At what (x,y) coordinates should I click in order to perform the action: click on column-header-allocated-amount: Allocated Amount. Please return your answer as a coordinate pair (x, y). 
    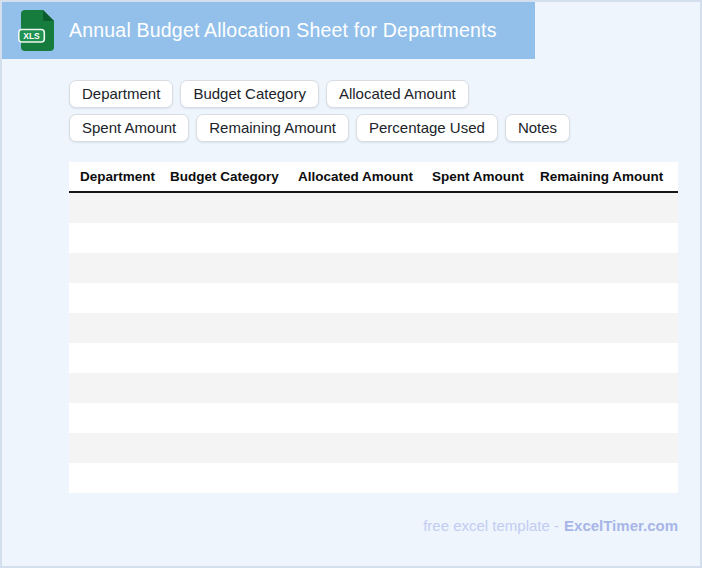
    Looking at the image, I should click on (359, 176).